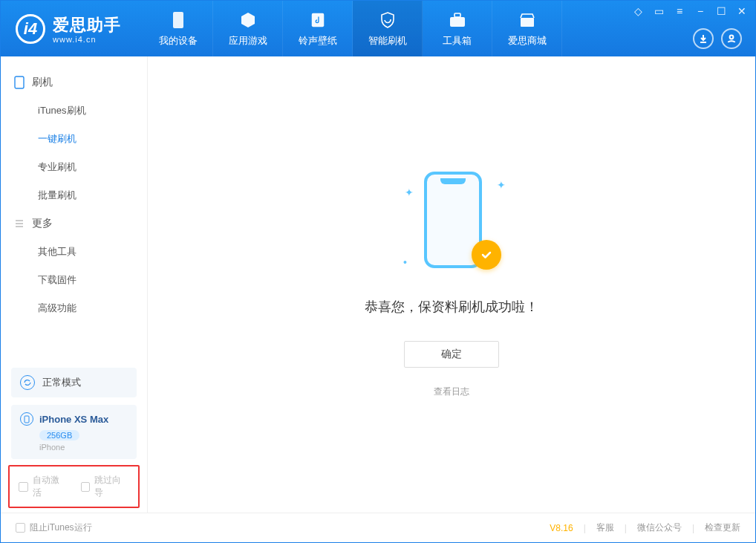 The image size is (756, 543). Describe the element at coordinates (178, 20) in the screenshot. I see `phone-icon` at that location.